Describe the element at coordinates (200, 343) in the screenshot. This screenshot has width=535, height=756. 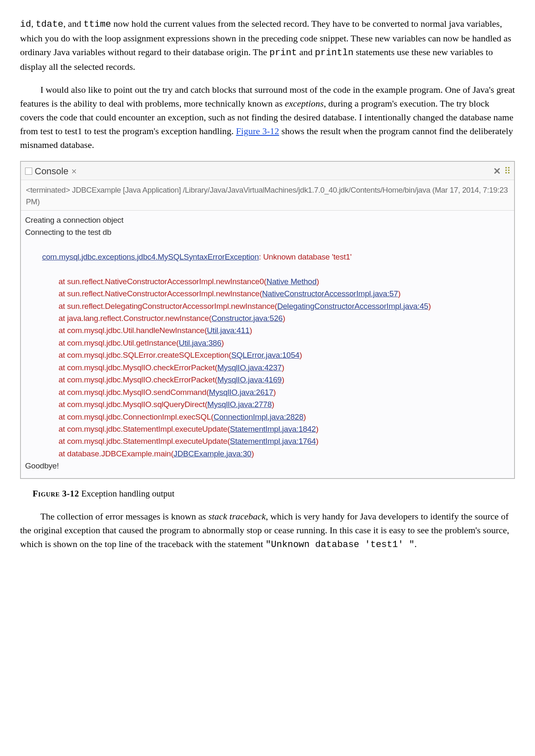
I see `trace-source-link: Util.java:386` at that location.